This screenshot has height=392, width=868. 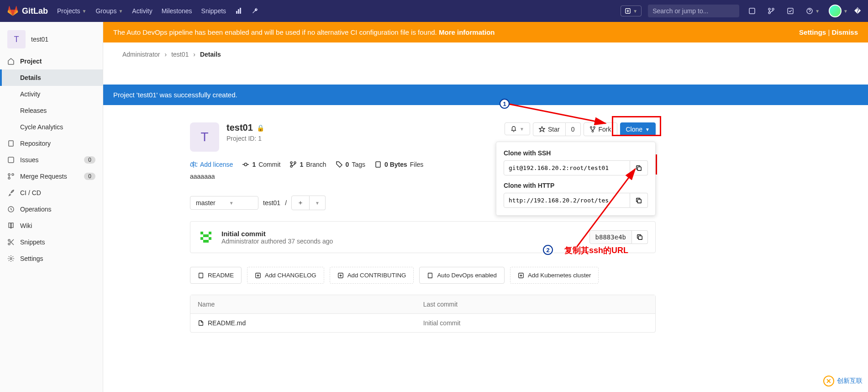 What do you see at coordinates (303, 323) in the screenshot?
I see `file-link: README.md` at bounding box center [303, 323].